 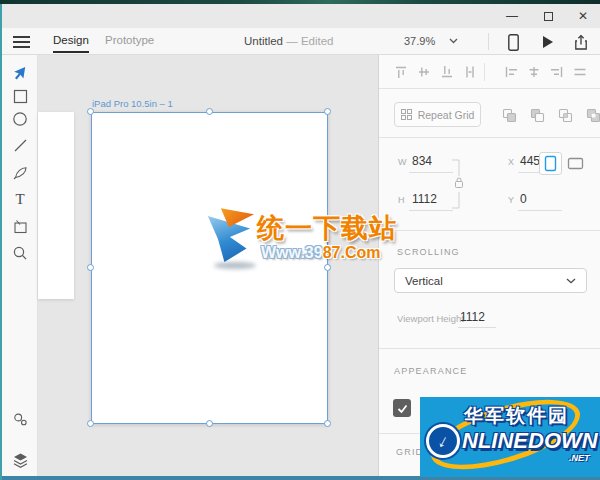 I want to click on header-divider, so click(x=488, y=42).